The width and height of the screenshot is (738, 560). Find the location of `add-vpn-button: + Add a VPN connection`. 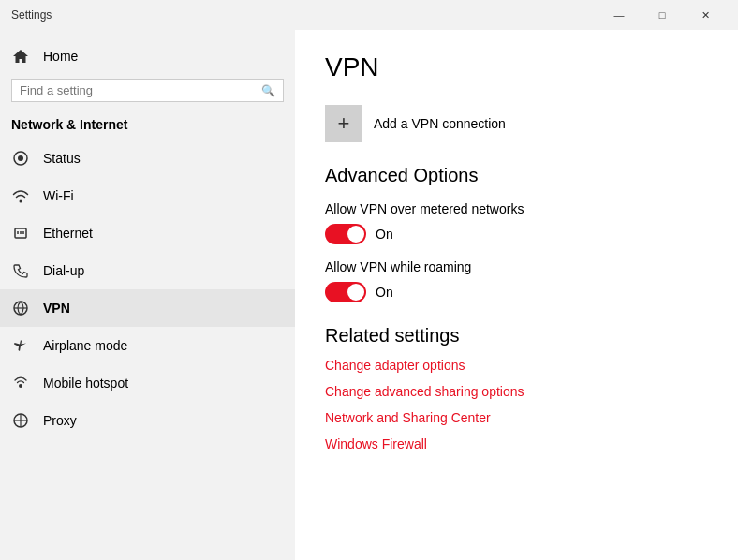

add-vpn-button: + Add a VPN connection is located at coordinates (517, 124).